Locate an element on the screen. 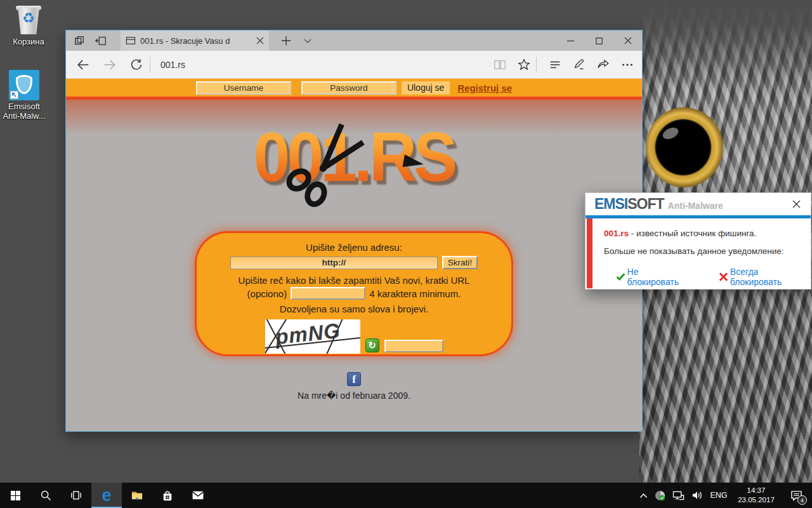 This screenshot has height=508, width=812. desktop-icon-emsisoft: Emsisoft Anti-Malw... is located at coordinates (25, 95).